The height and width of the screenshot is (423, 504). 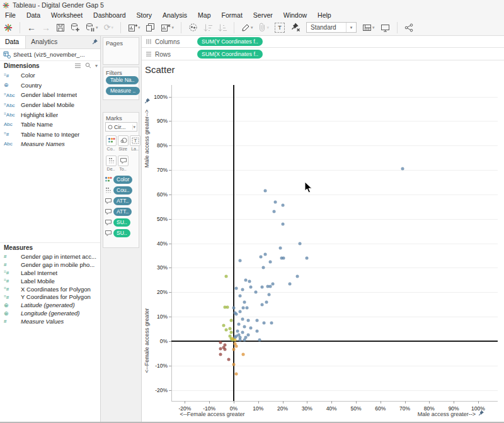 What do you see at coordinates (46, 28) in the screenshot?
I see `redo-button: →` at bounding box center [46, 28].